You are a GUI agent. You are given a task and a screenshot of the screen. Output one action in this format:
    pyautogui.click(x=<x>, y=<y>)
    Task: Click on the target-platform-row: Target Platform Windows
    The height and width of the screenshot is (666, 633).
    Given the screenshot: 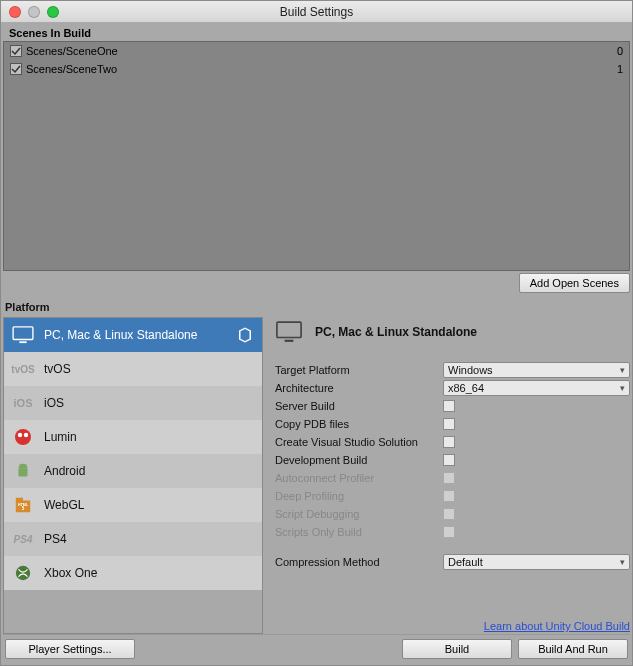 What is the action you would take?
    pyautogui.click(x=452, y=370)
    